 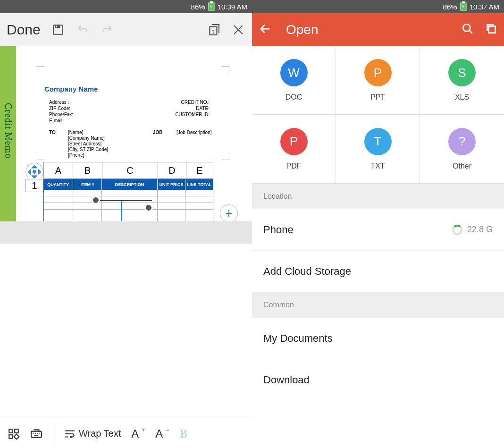 What do you see at coordinates (462, 80) in the screenshot?
I see `filetype-xls: SXLS` at bounding box center [462, 80].